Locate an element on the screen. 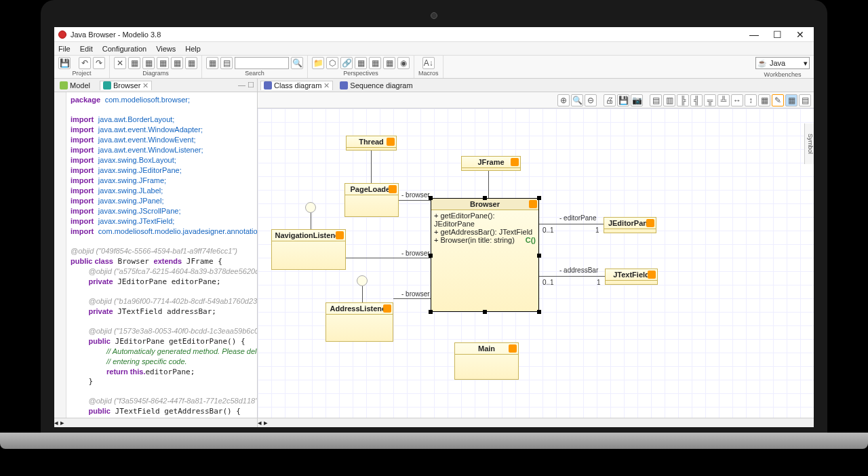 The image size is (868, 476). magic-icon: ✎ is located at coordinates (778, 100).